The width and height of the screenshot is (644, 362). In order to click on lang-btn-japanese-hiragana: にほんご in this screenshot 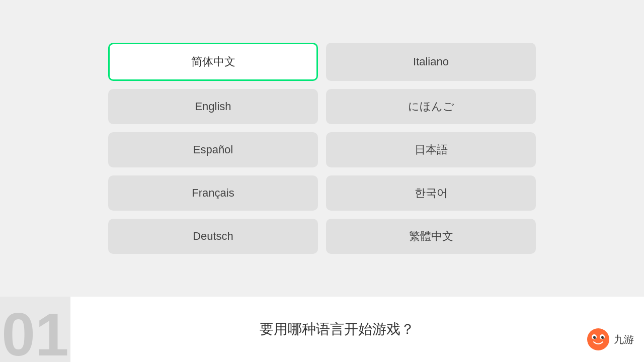, I will do `click(431, 107)`.